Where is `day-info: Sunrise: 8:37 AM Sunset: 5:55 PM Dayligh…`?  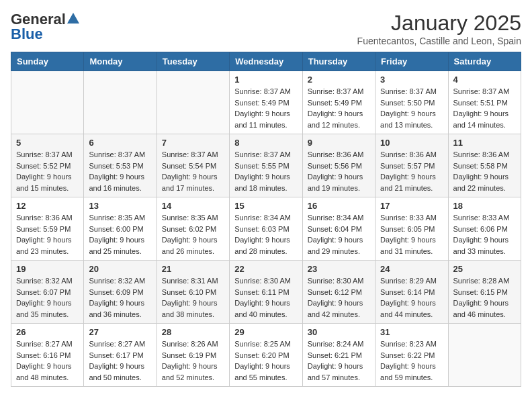
day-info: Sunrise: 8:37 AM Sunset: 5:55 PM Dayligh… is located at coordinates (266, 171).